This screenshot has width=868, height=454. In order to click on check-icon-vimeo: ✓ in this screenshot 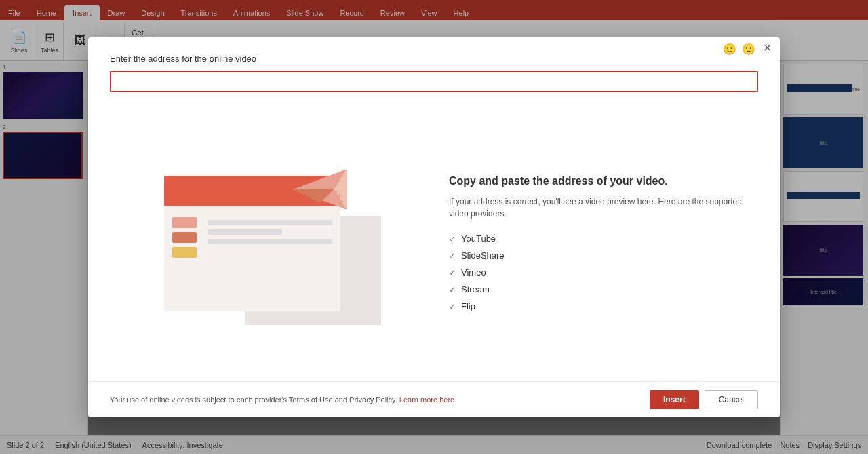, I will do `click(452, 273)`.